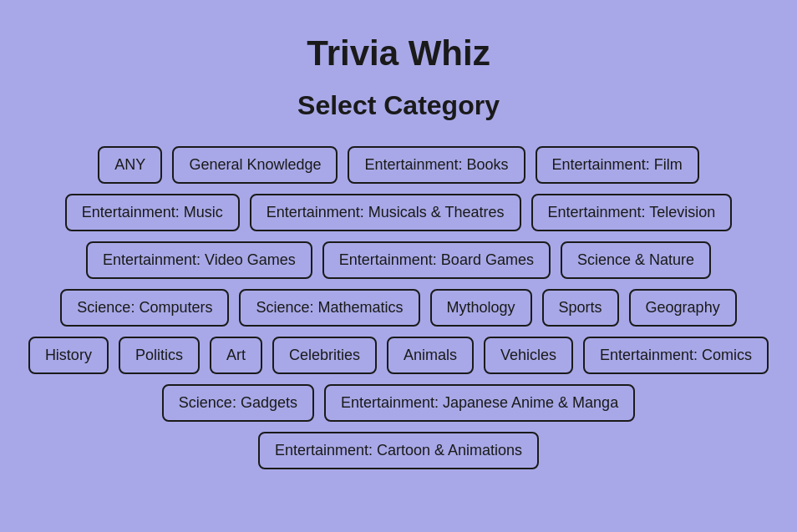  I want to click on category-button-entertainment--film: Entertainment: Film, so click(617, 165).